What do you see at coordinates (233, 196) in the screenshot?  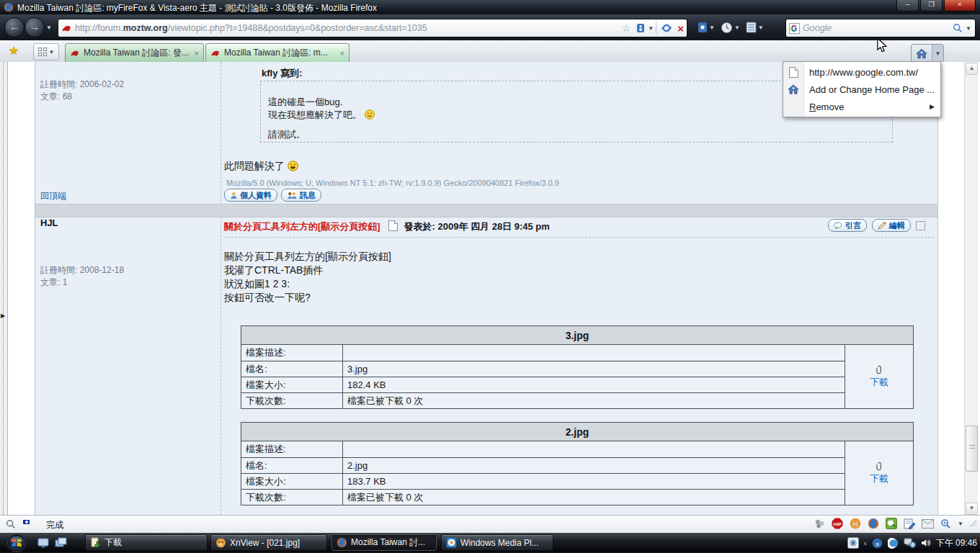 I see `person-icon` at bounding box center [233, 196].